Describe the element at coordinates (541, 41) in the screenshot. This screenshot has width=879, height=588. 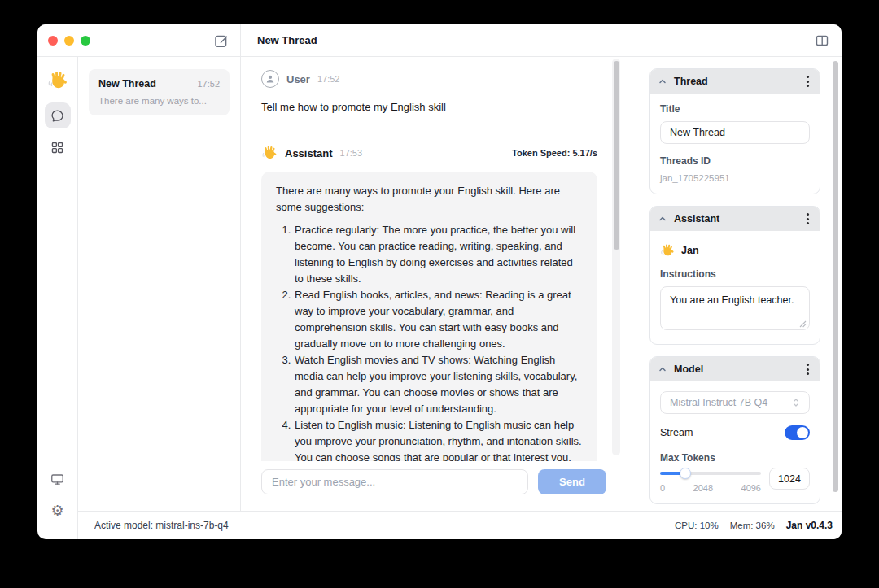
I see `titlebar-main-section: New Thread` at that location.